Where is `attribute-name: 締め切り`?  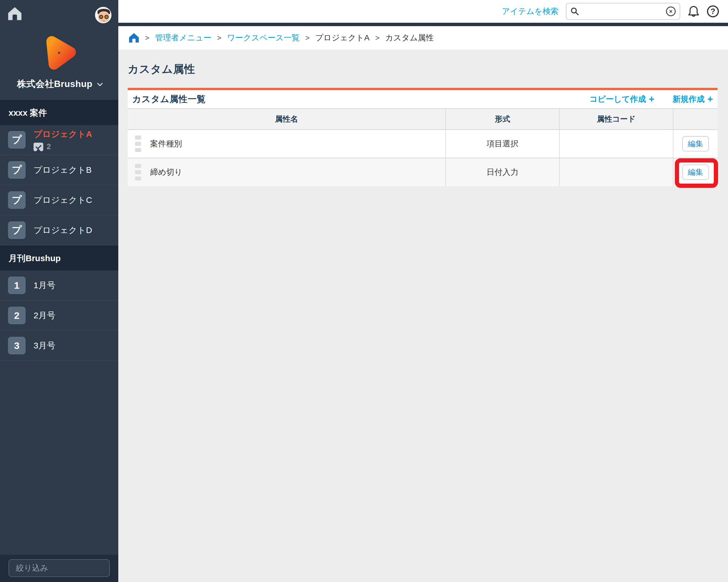 attribute-name: 締め切り is located at coordinates (166, 172).